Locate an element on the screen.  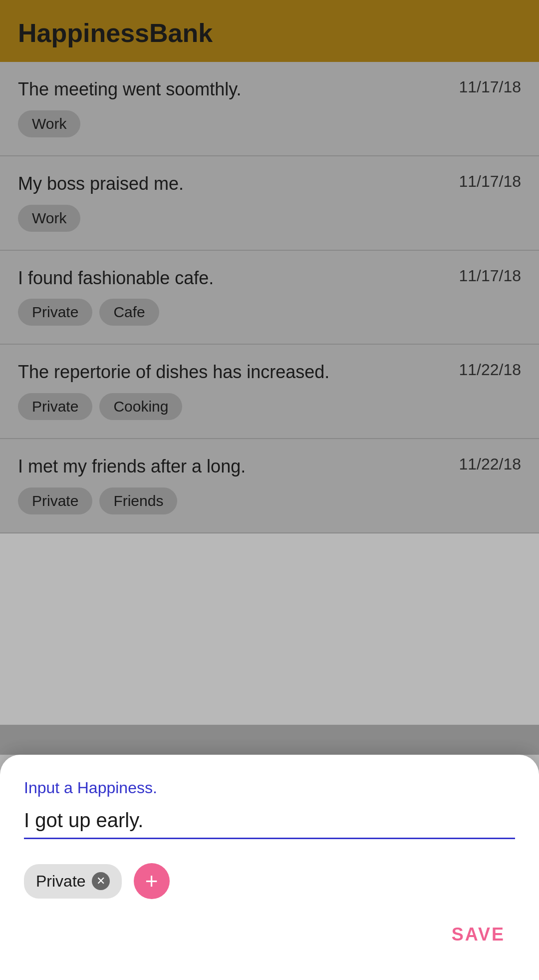
item-tag: Cooking is located at coordinates (141, 407).